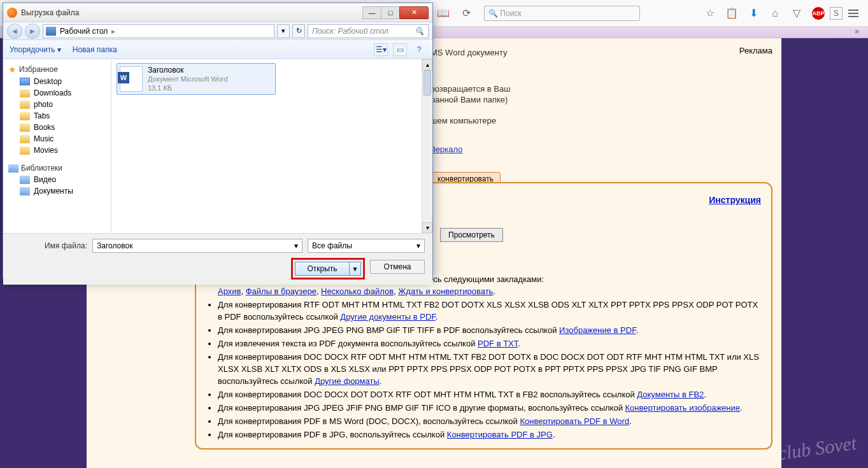 The image size is (868, 468). I want to click on mirror-link: Зеркало, so click(446, 149).